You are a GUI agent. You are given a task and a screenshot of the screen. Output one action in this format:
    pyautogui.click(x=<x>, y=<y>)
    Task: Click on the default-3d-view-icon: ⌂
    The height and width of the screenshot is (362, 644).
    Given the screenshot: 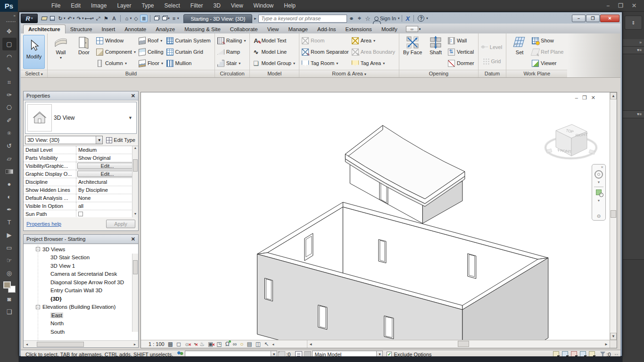 What is the action you would take?
    pyautogui.click(x=127, y=18)
    